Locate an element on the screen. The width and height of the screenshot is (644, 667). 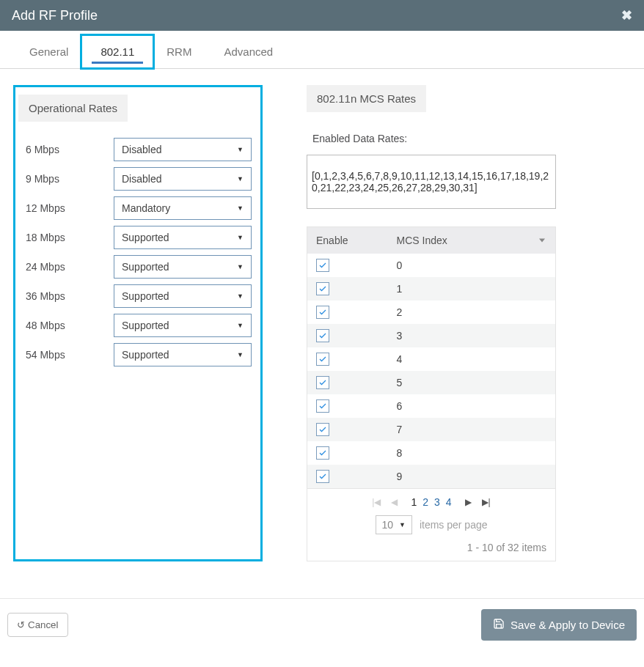
pager-next-icon: ▶ is located at coordinates (468, 502).